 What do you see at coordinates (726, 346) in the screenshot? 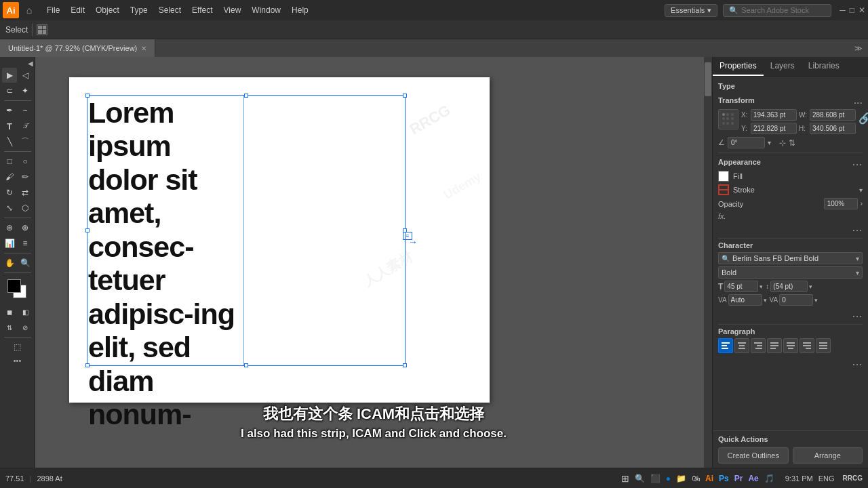
I see `align-left-btn` at bounding box center [726, 346].